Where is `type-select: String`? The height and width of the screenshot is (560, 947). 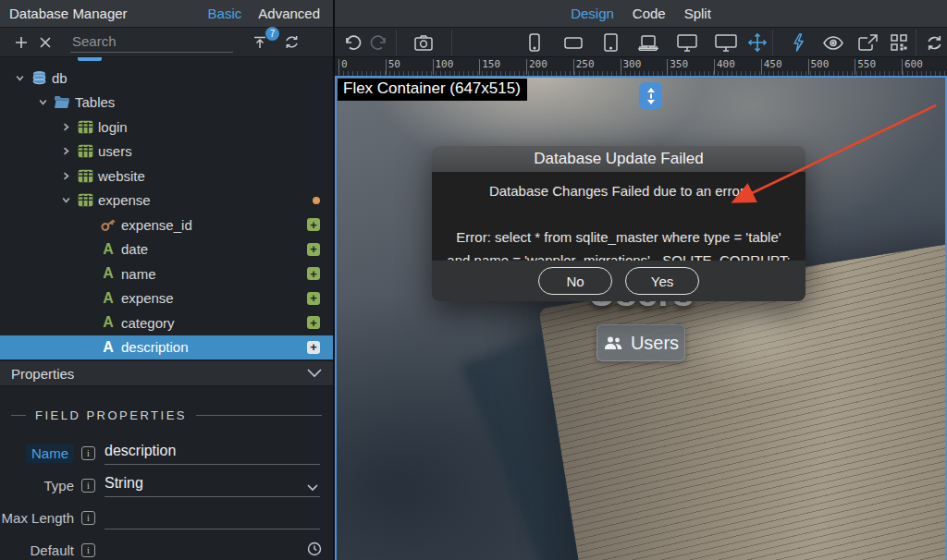 type-select: String is located at coordinates (213, 486).